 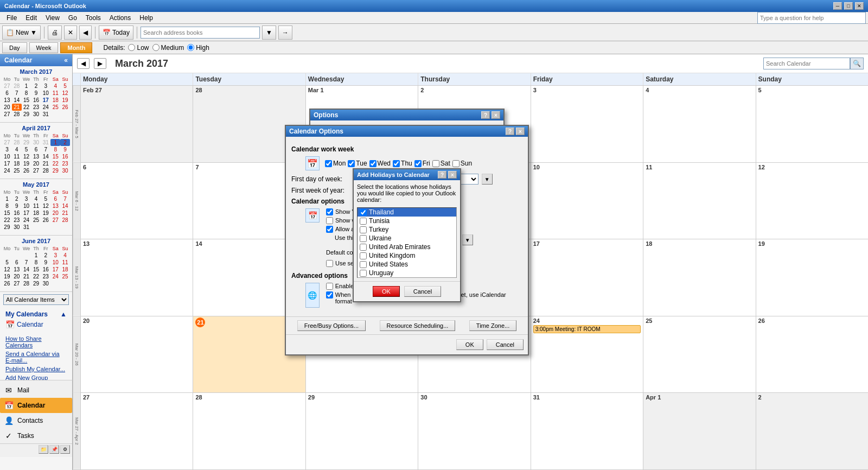 What do you see at coordinates (36, 277) in the screenshot?
I see `mini-day: 22` at bounding box center [36, 277].